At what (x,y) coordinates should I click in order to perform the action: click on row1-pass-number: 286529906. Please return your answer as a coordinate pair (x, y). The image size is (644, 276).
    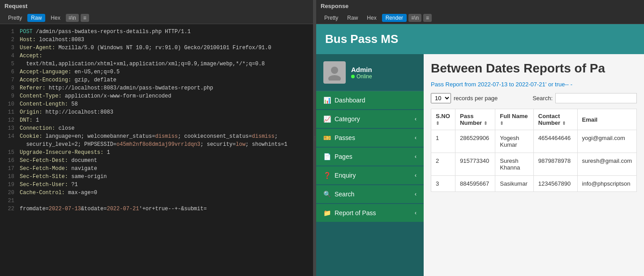
    Looking at the image, I should click on (476, 141).